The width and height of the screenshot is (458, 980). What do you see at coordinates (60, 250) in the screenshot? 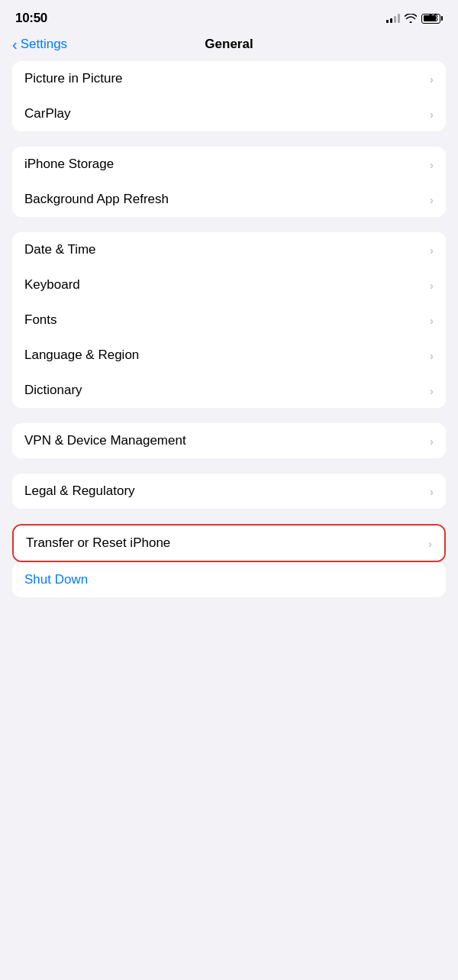
I see `date-time-label: Date & Time` at bounding box center [60, 250].